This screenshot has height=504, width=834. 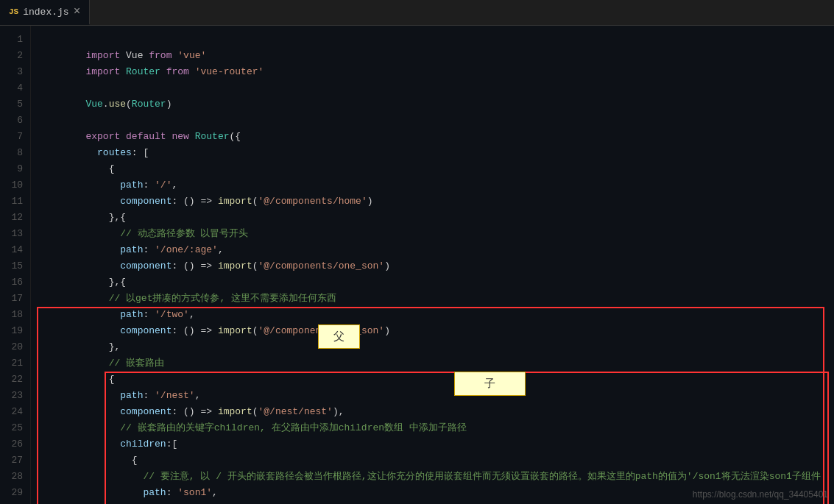 I want to click on line-num-20: 20, so click(x=15, y=347).